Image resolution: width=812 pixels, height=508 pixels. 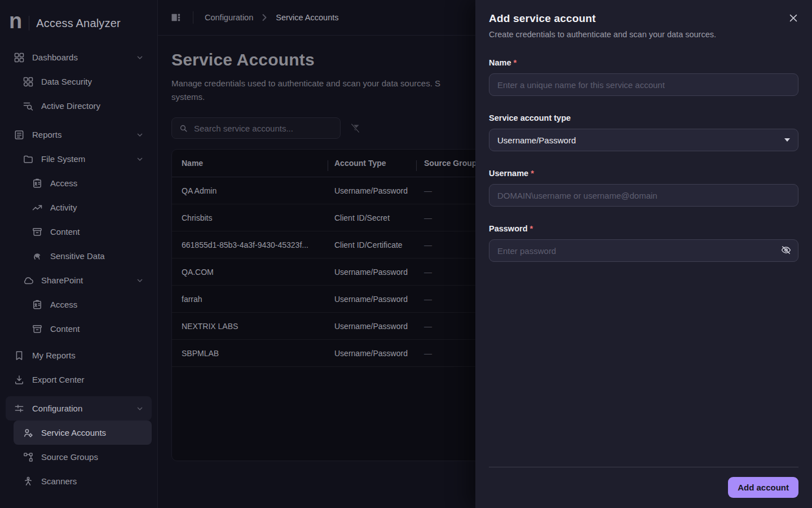 What do you see at coordinates (644, 195) in the screenshot?
I see `username-input` at bounding box center [644, 195].